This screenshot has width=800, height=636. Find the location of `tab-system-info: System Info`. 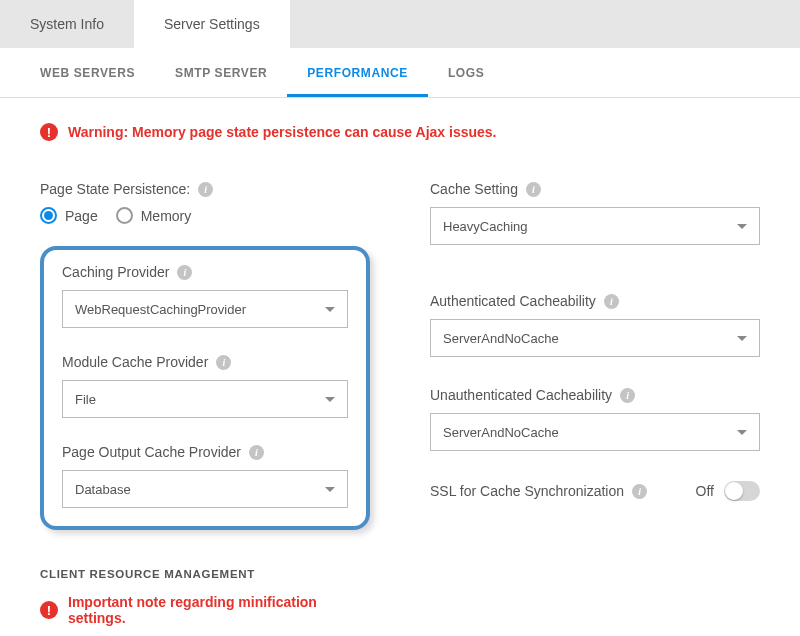

tab-system-info: System Info is located at coordinates (67, 24).